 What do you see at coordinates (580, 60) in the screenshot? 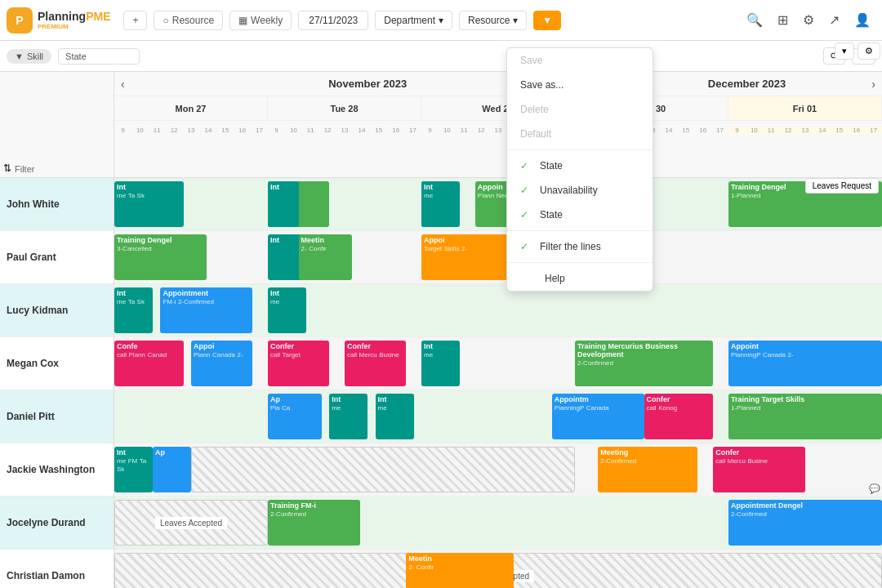
I see `save-menu-item: Save` at bounding box center [580, 60].